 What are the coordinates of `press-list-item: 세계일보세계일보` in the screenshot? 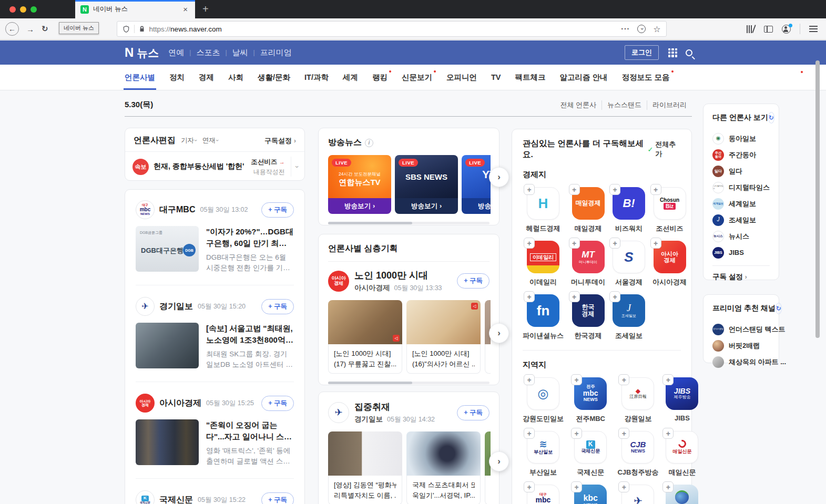 It's located at (741, 204).